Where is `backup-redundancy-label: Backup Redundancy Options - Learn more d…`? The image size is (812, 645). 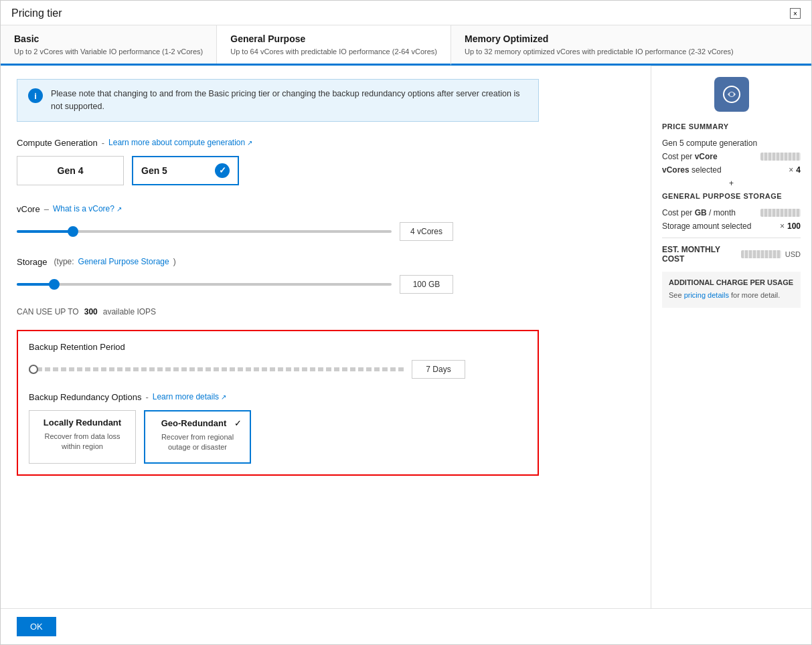
backup-redundancy-label: Backup Redundancy Options - Learn more d… is located at coordinates (278, 397).